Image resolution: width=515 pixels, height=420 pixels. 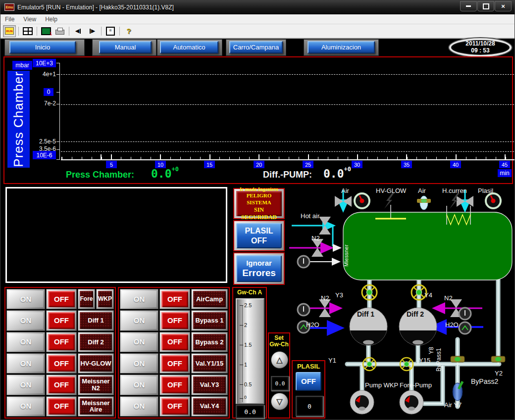 What do you see at coordinates (96, 407) in the screenshot?
I see `meissner-aire-label-button: Meissner Aire` at bounding box center [96, 407].